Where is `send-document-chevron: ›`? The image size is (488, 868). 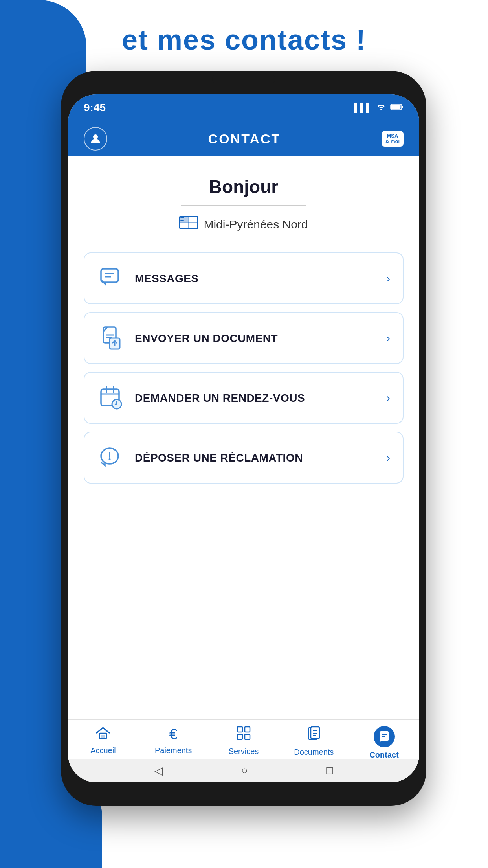
send-document-chevron: › is located at coordinates (388, 338).